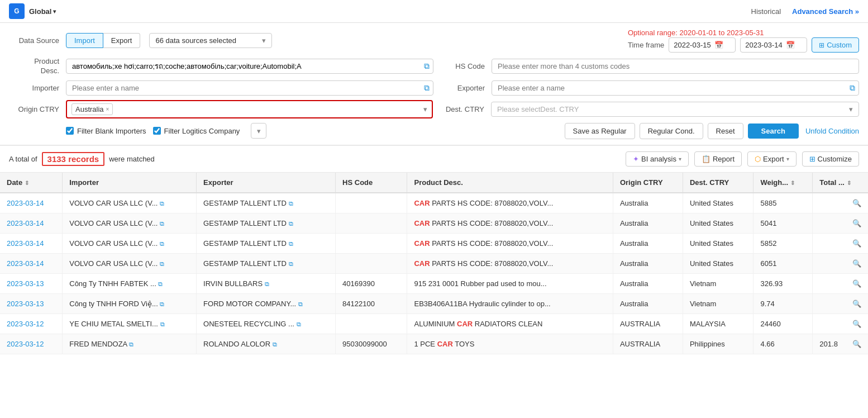 This screenshot has width=868, height=418. I want to click on row-datasource: Data Source Import Export 66 data source…, so click(434, 40).